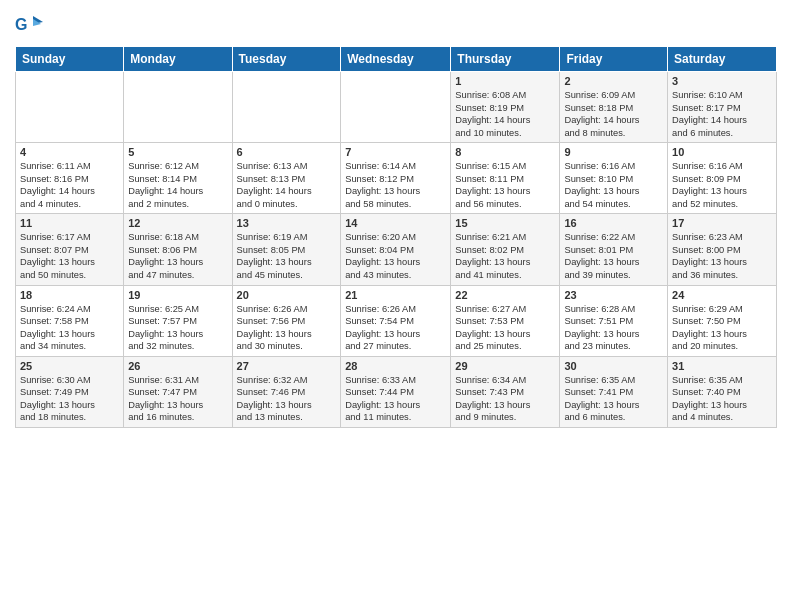 The height and width of the screenshot is (612, 792). What do you see at coordinates (505, 185) in the screenshot?
I see `day-info: Sunrise: 6:15 AM Sunset: 8:11 PM Dayligh…` at bounding box center [505, 185].